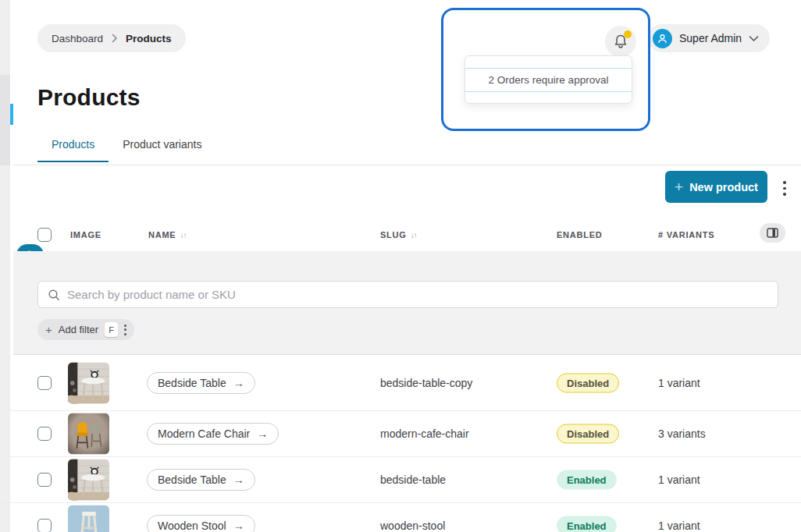  Describe the element at coordinates (400, 384) in the screenshot. I see `table-row: Bedside Table → bedside-table-copy Disab…` at that location.